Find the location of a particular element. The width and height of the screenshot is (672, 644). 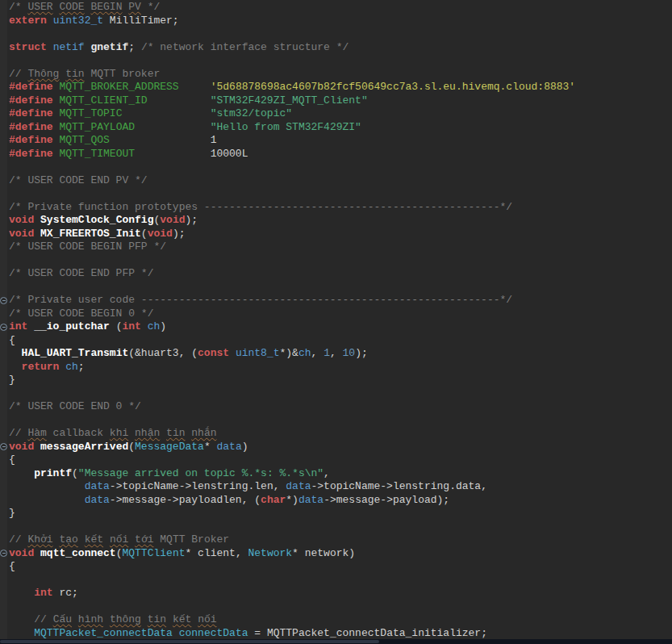

code-line: /* Private user code -------------------… is located at coordinates (336, 300).